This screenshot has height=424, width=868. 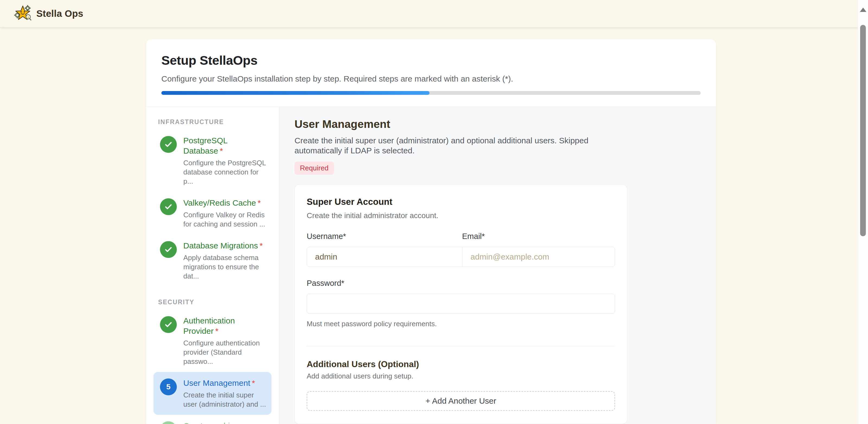 I want to click on panel-heading: Super User Account, so click(x=461, y=202).